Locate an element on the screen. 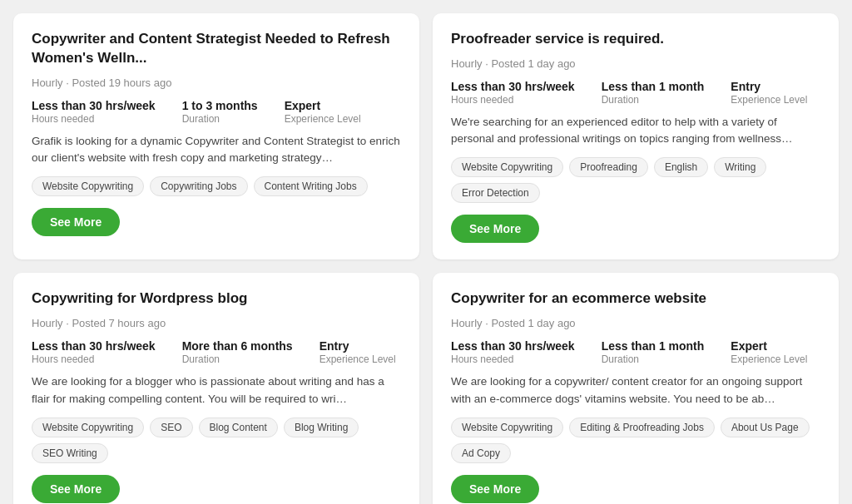  stat-value: More than 6 months is located at coordinates (238, 346).